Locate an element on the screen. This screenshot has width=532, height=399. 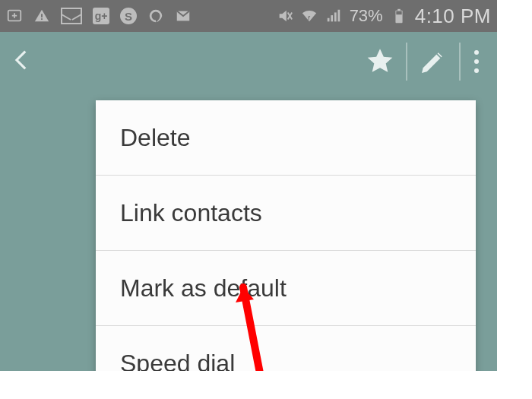
status-clock: 4:10 PM is located at coordinates (453, 17).